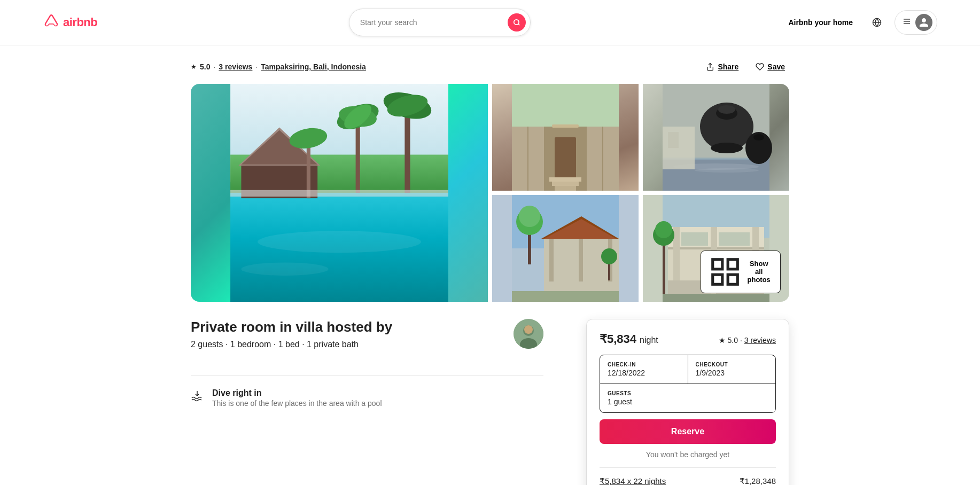  I want to click on search-button, so click(517, 22).